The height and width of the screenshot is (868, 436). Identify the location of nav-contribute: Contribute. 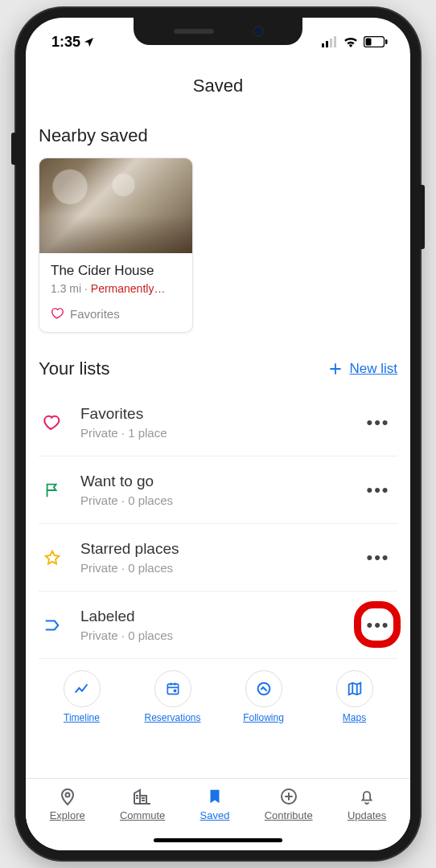
(289, 804).